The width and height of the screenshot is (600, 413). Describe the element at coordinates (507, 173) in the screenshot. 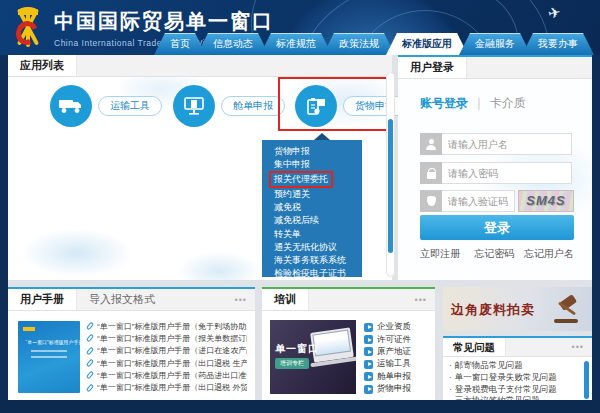

I see `password-input` at that location.